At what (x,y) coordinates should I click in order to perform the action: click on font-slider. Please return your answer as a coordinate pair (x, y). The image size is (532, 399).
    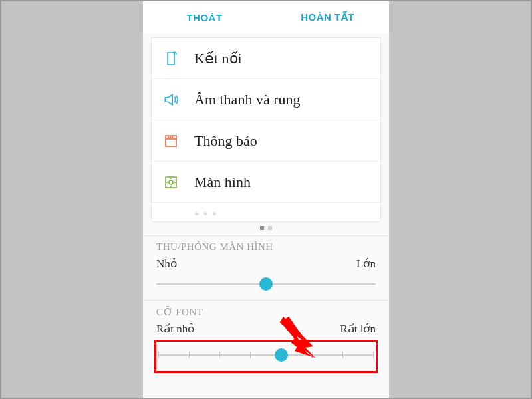
    Looking at the image, I should click on (266, 355).